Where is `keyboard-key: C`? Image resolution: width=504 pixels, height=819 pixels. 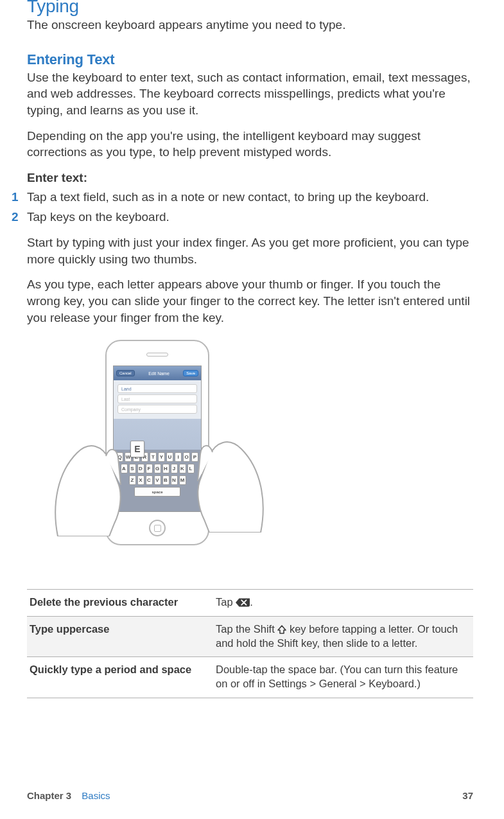 keyboard-key: C is located at coordinates (149, 480).